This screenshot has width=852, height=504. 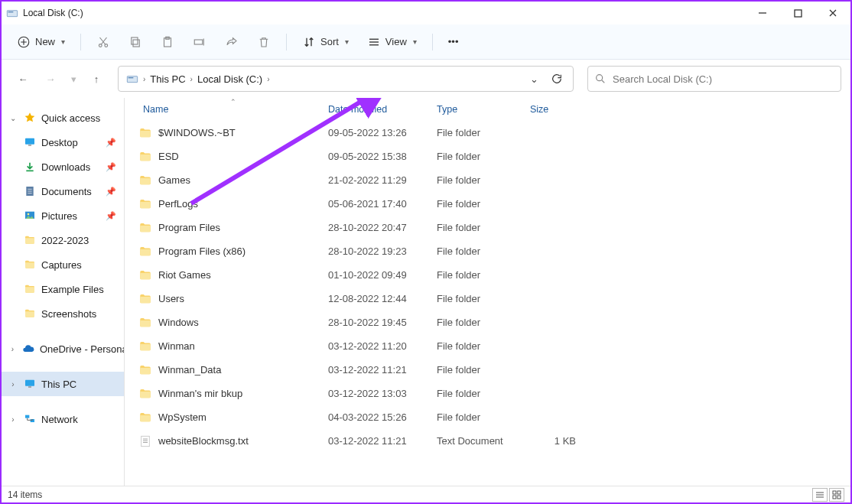 I want to click on file-date: 03-12-2022 11:21, so click(x=382, y=441).